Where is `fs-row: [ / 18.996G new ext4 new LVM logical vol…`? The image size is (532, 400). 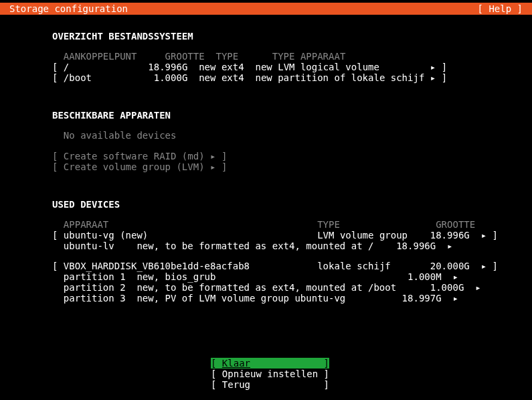
fs-row: [ / 18.996G new ext4 new LVM logical vol… is located at coordinates (292, 67).